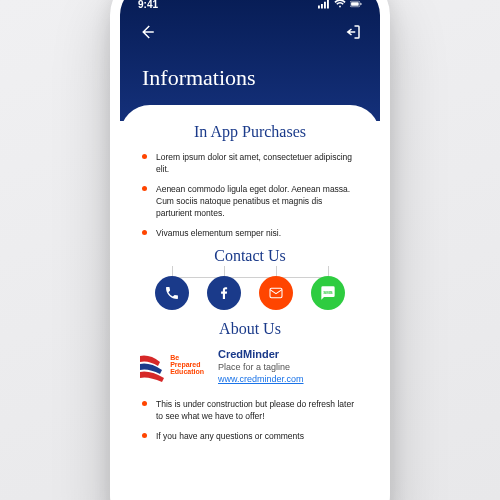 The width and height of the screenshot is (500, 500). What do you see at coordinates (250, 60) in the screenshot?
I see `header: 9:41 Informations` at bounding box center [250, 60].